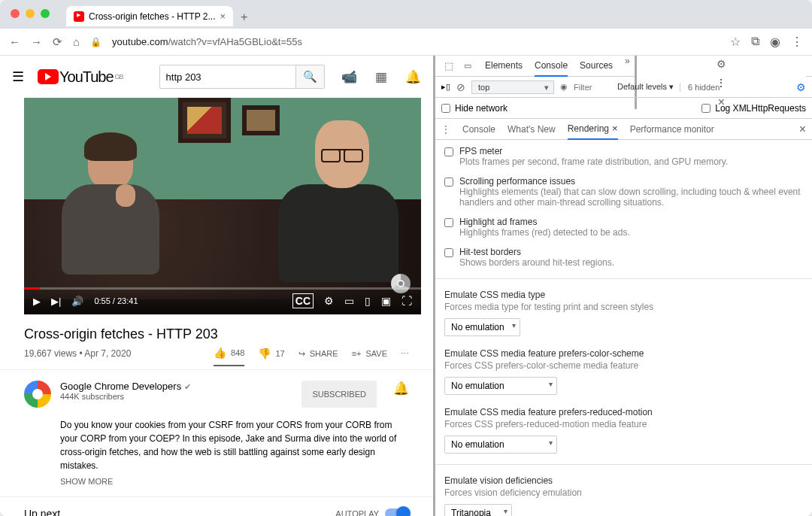  I want to click on search-form: 🔍, so click(242, 77).